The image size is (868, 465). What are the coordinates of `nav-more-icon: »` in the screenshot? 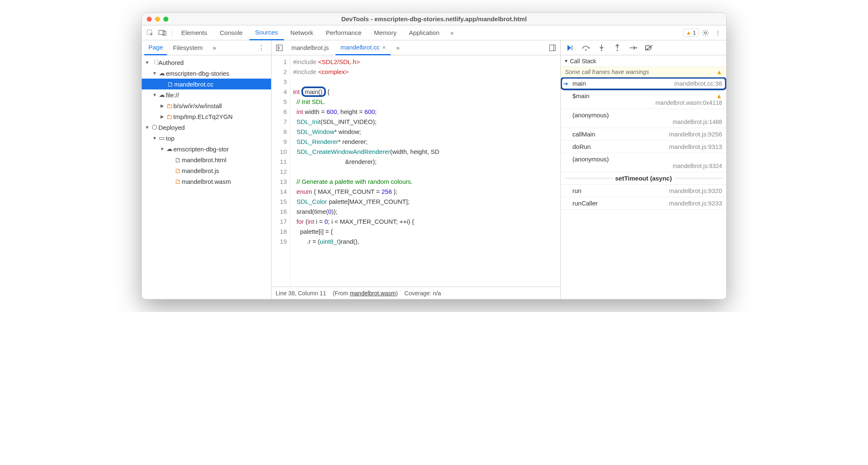 It's located at (215, 48).